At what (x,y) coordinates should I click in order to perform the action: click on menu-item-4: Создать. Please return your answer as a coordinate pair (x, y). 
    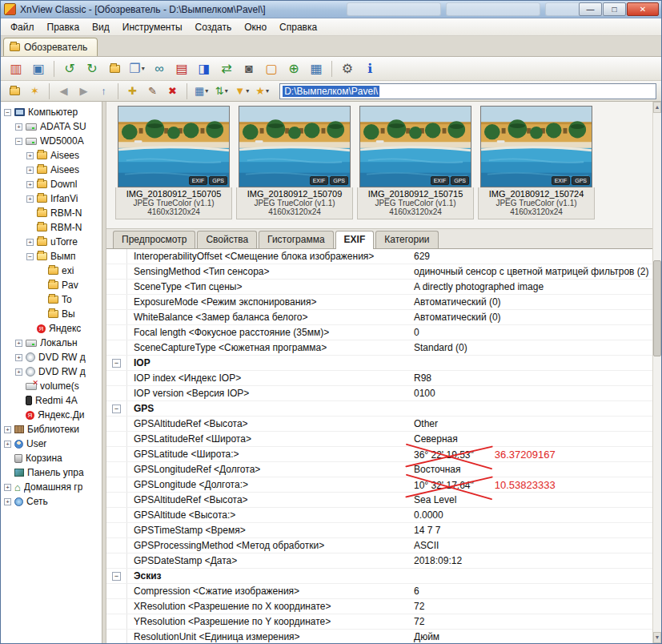
    Looking at the image, I should click on (214, 27).